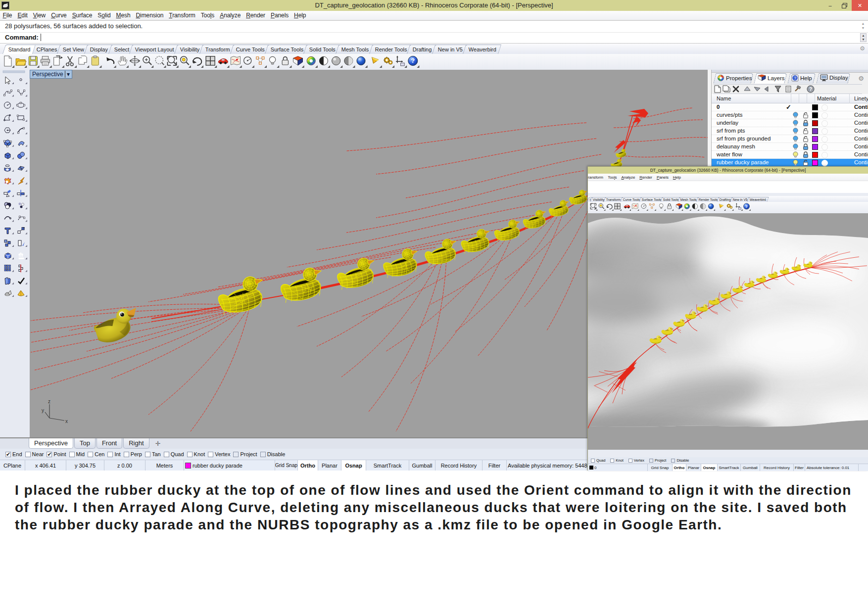  What do you see at coordinates (49, 402) in the screenshot?
I see `svg-text: z` at bounding box center [49, 402].